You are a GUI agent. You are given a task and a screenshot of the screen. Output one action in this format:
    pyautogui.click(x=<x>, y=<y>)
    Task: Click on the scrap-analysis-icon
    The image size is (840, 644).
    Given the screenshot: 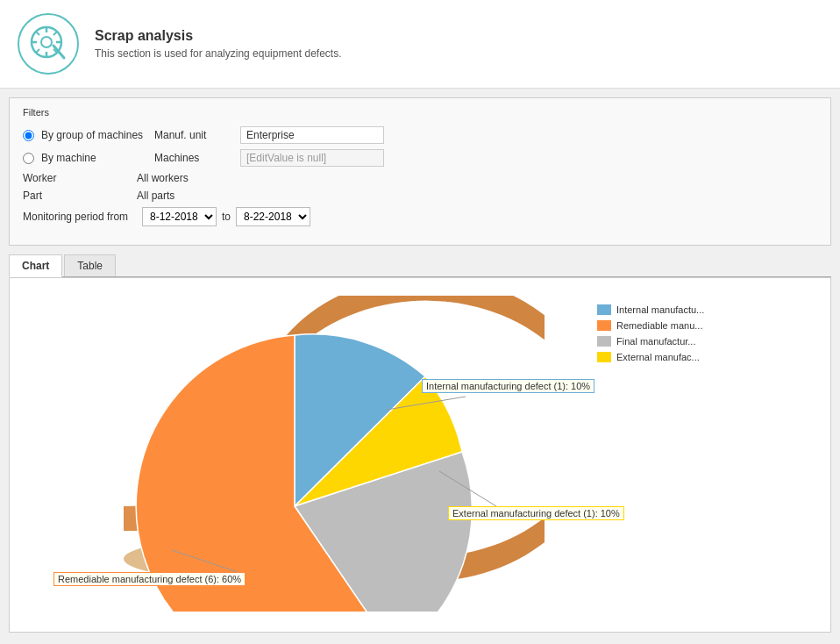 What is the action you would take?
    pyautogui.click(x=48, y=44)
    